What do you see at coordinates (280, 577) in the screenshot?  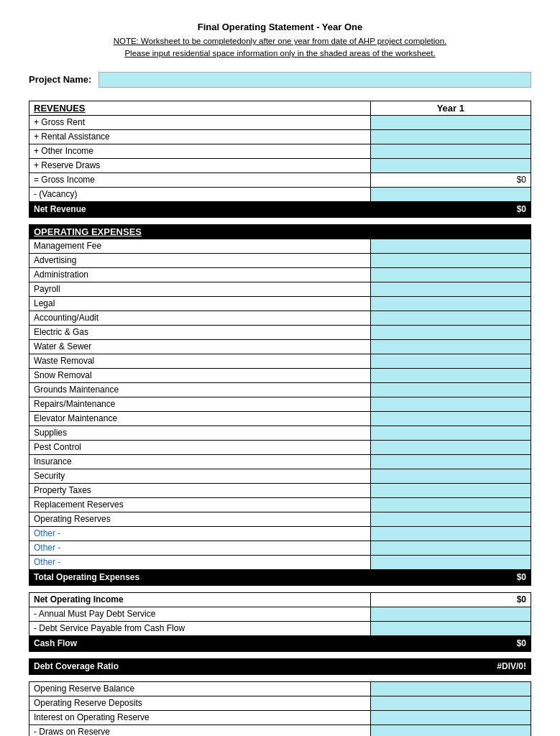 I see `total-operating-expenses-row: Total Operating Expenses $0` at bounding box center [280, 577].